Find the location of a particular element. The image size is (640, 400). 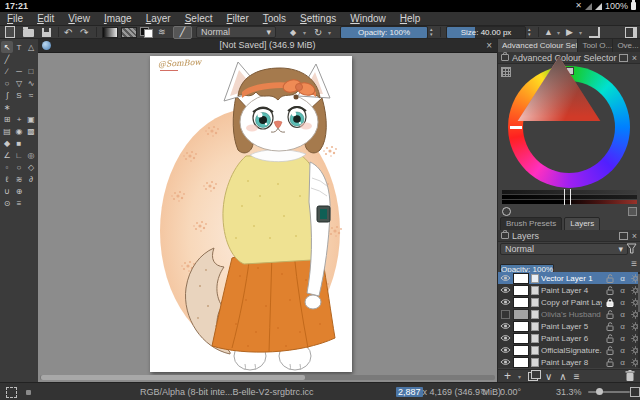

measure-tool: ∟ is located at coordinates (19, 155).